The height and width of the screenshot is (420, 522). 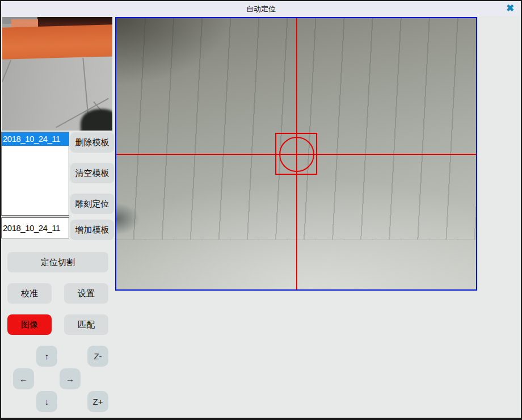 I want to click on list-item: 2018_10_24_11, so click(x=35, y=139).